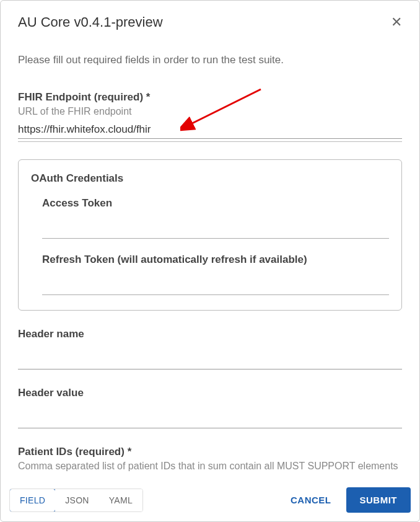 The height and width of the screenshot is (522, 420). I want to click on tab-json: JSON, so click(77, 500).